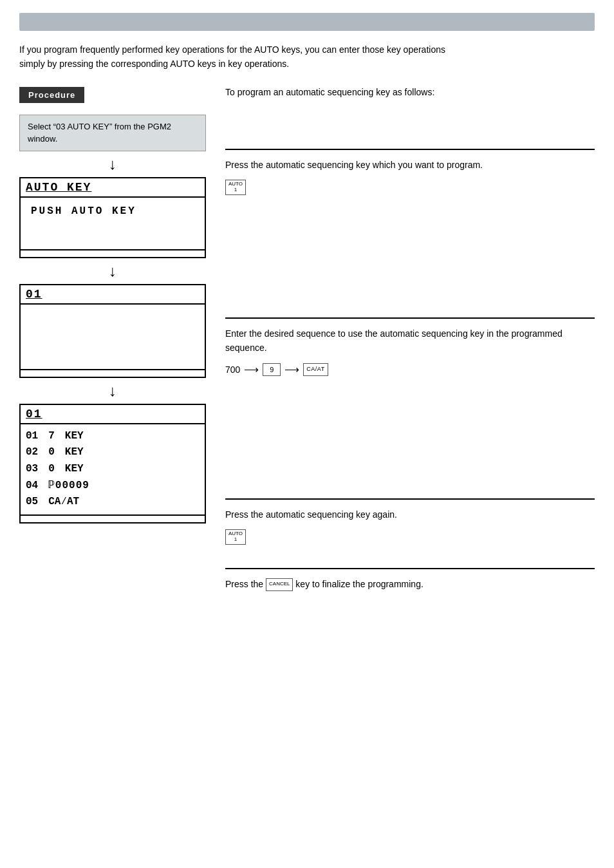  Describe the element at coordinates (410, 580) in the screenshot. I see `right-step4: Press the CANCEL key to finalize the pro…` at that location.